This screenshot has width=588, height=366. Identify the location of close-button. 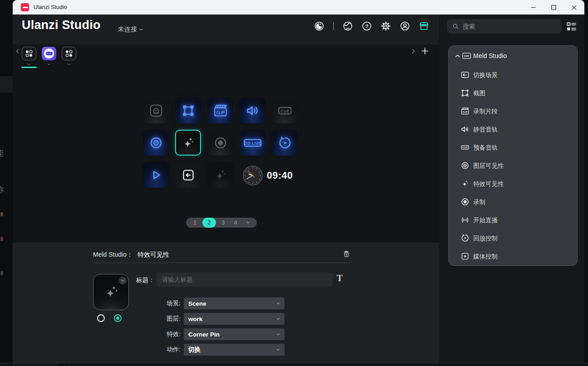
(574, 7).